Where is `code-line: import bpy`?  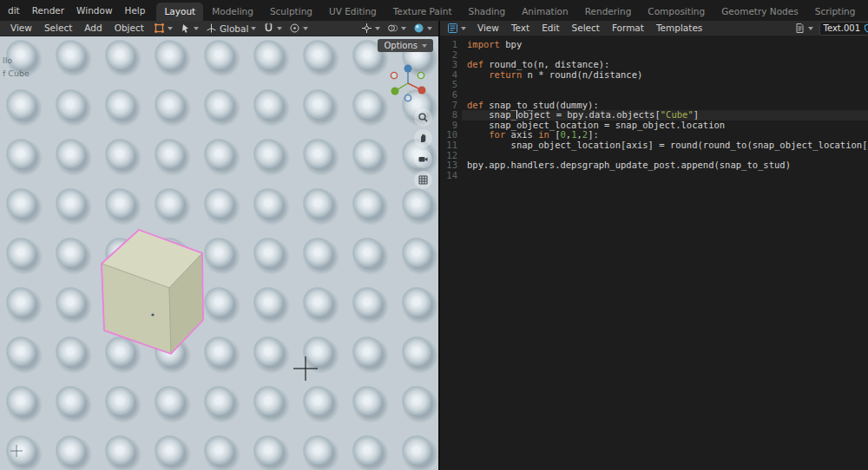 code-line: import bpy is located at coordinates (665, 45).